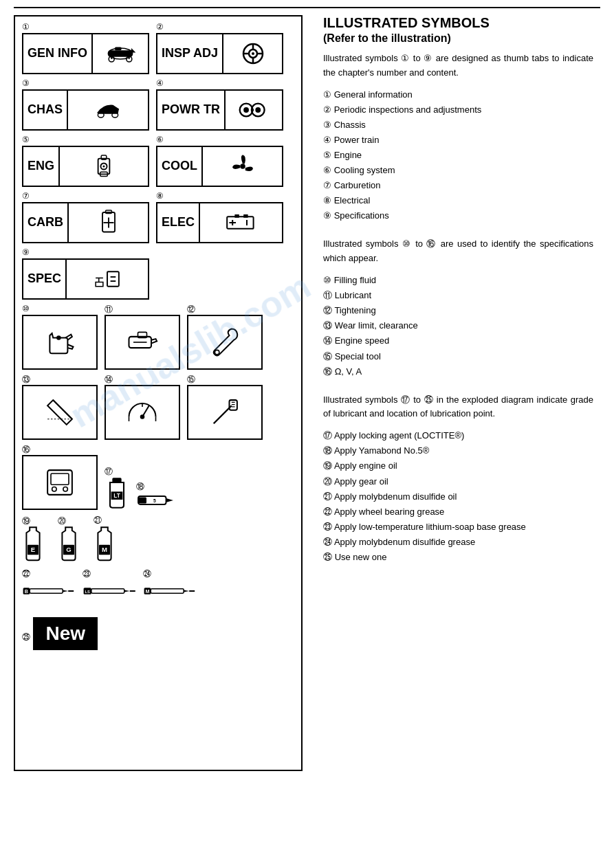 Image resolution: width=614 pixels, height=868 pixels. What do you see at coordinates (327, 140) in the screenshot?
I see `num-4: ④` at bounding box center [327, 140].